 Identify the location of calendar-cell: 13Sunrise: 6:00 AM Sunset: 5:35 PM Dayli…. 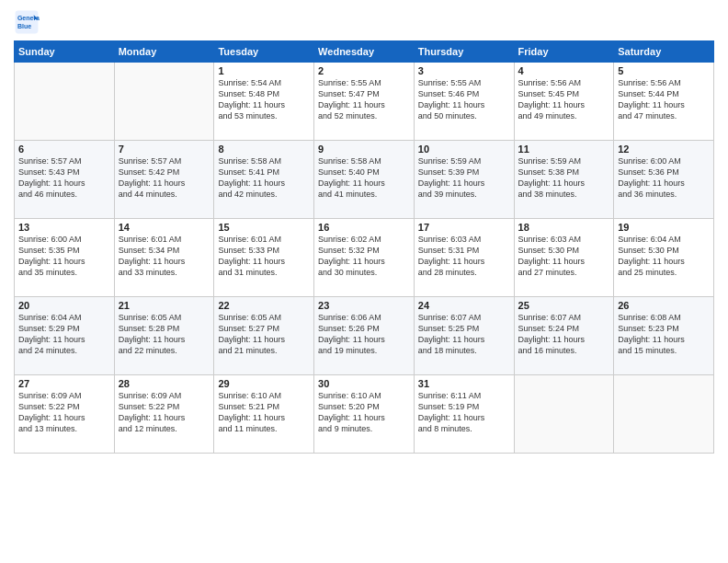
(64, 258).